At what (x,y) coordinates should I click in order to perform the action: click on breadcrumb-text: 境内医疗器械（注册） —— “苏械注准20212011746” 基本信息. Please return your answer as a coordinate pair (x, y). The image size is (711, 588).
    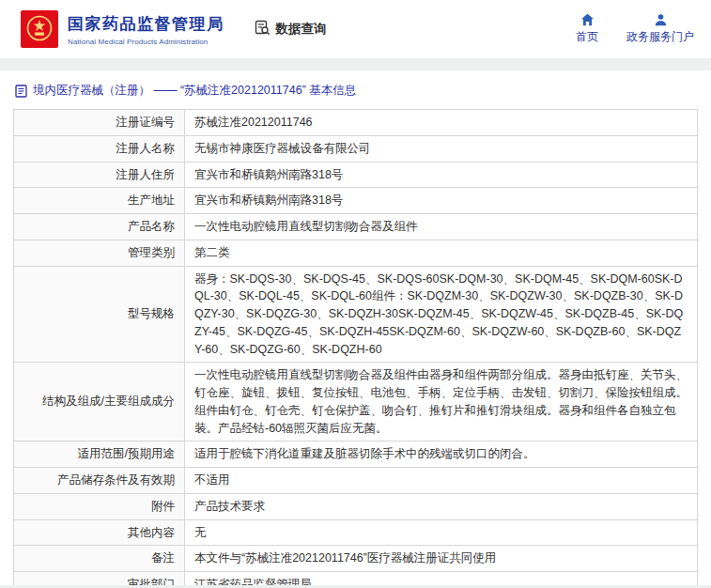
    Looking at the image, I should click on (194, 90).